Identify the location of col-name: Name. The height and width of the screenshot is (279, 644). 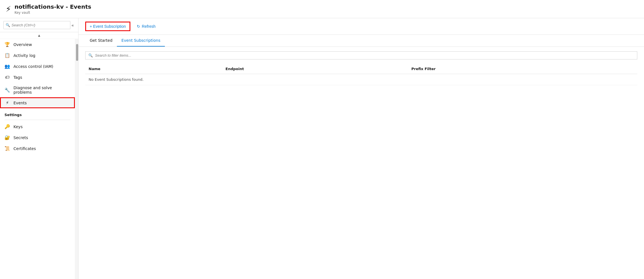
(154, 69).